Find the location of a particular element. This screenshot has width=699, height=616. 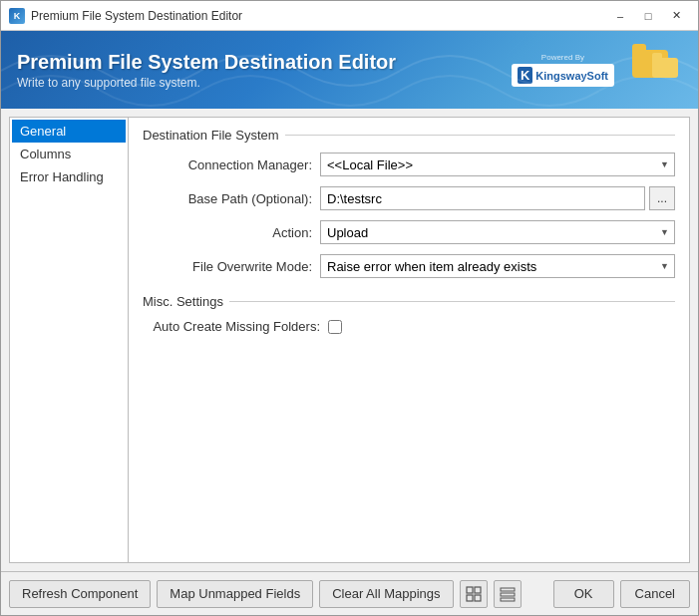

logo-name: KingswaySoft is located at coordinates (572, 76).